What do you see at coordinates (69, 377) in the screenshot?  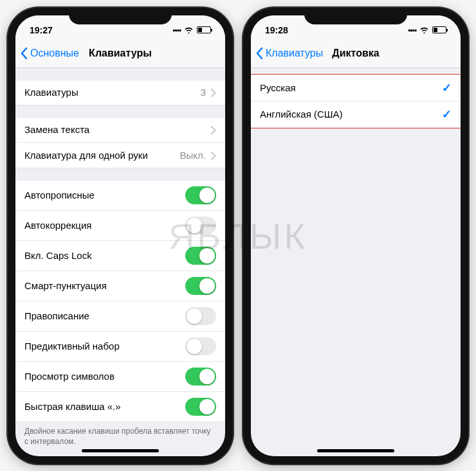 I see `cell-label: Просмотр символов` at bounding box center [69, 377].